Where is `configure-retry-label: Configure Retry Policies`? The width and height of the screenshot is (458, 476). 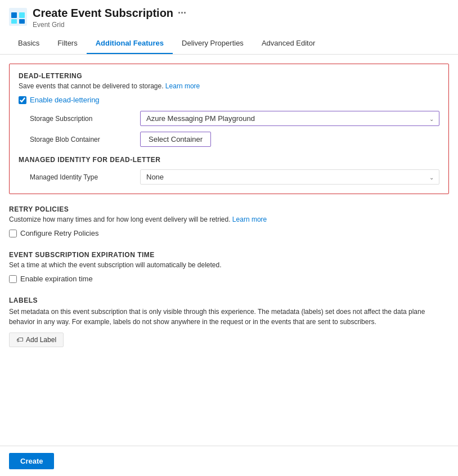 configure-retry-label: Configure Retry Policies is located at coordinates (60, 233).